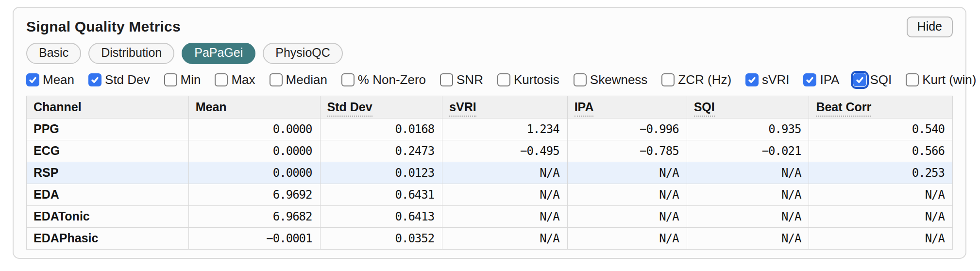  What do you see at coordinates (108, 217) in the screenshot?
I see `channel-name: EDATonic` at bounding box center [108, 217].